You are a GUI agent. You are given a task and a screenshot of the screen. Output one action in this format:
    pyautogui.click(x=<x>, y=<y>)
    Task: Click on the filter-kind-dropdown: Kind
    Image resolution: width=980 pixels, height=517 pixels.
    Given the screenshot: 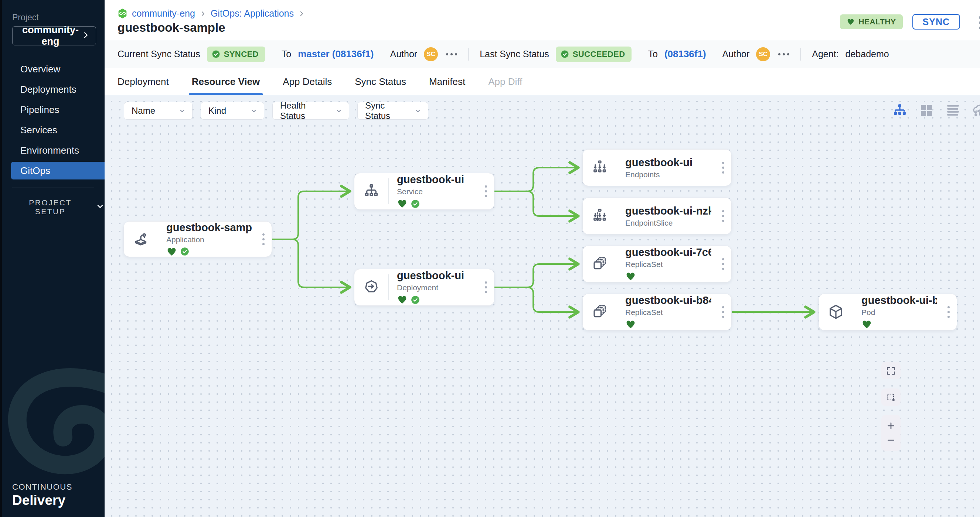 What is the action you would take?
    pyautogui.click(x=232, y=111)
    